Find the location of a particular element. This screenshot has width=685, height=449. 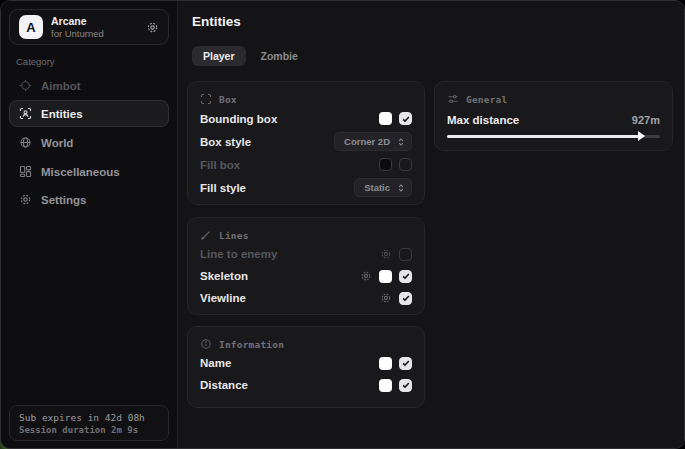

name-label: Name is located at coordinates (216, 363).